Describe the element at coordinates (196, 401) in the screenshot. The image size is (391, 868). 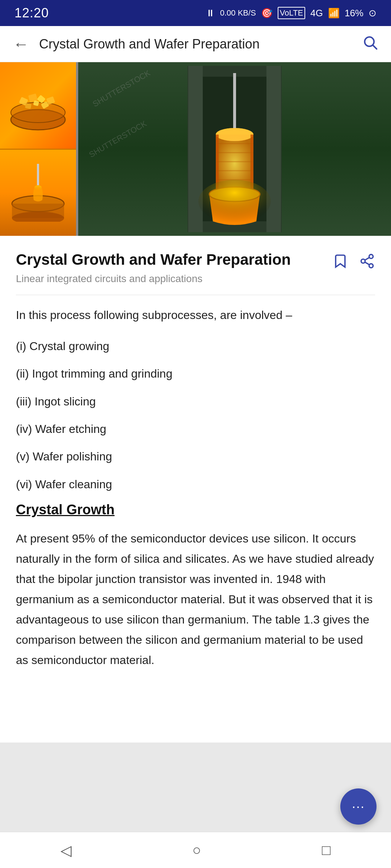
I see `list-item-3: (iii) Ingot slicing` at that location.